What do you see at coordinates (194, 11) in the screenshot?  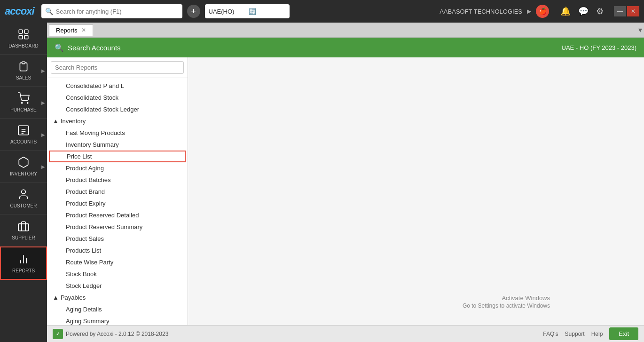 I see `add-button: +` at bounding box center [194, 11].